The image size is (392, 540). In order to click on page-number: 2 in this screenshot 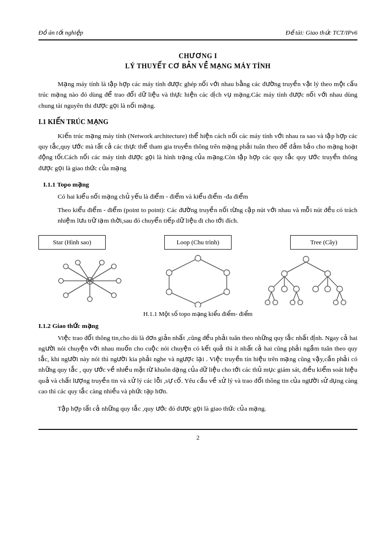, I will do `click(198, 438)`.